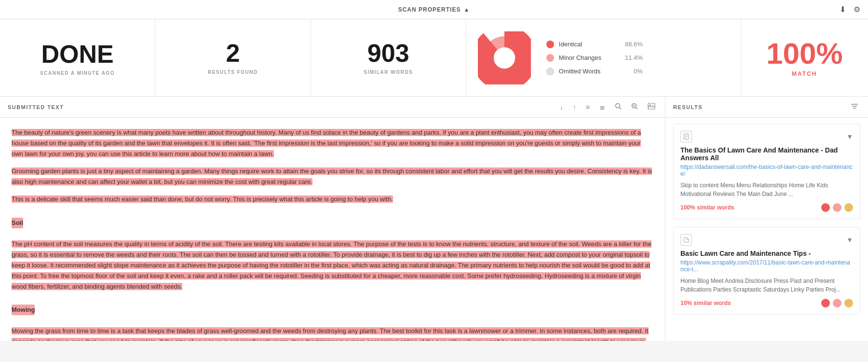  What do you see at coordinates (767, 154) in the screenshot?
I see `result-1-title: The Basics Of Lawn Care And Maintenance …` at bounding box center [767, 154].